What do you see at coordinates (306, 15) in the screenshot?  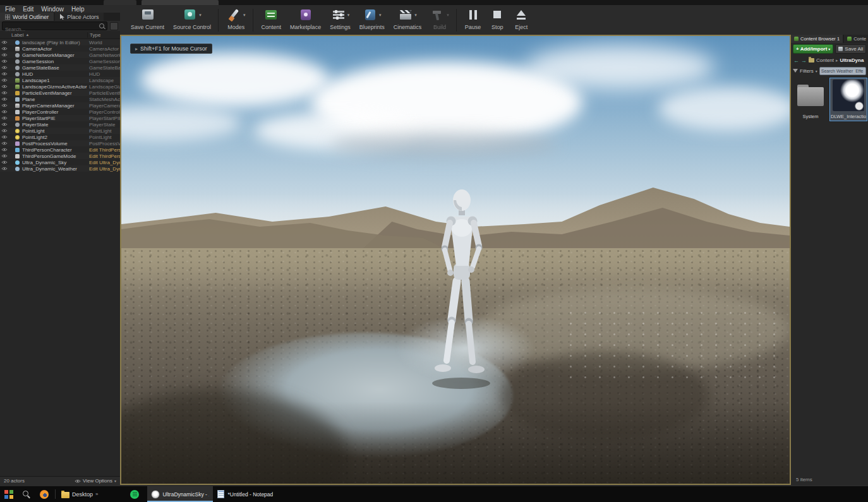 I see `marketplace-icon` at bounding box center [306, 15].